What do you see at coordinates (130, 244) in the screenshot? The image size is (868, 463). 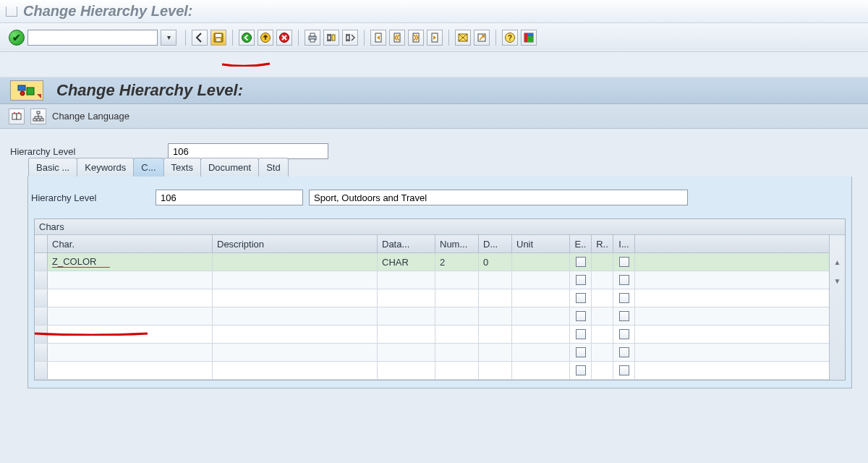 I see `col-char: Char.` at bounding box center [130, 244].